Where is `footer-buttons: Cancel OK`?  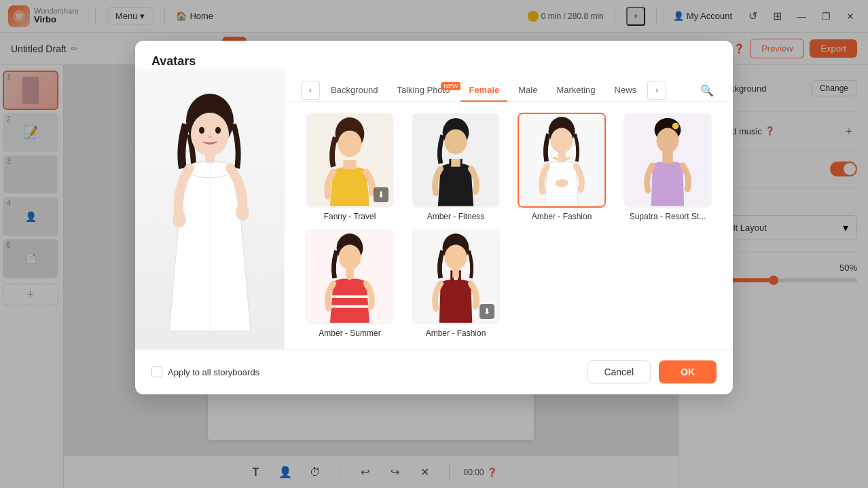 footer-buttons: Cancel OK is located at coordinates (652, 372).